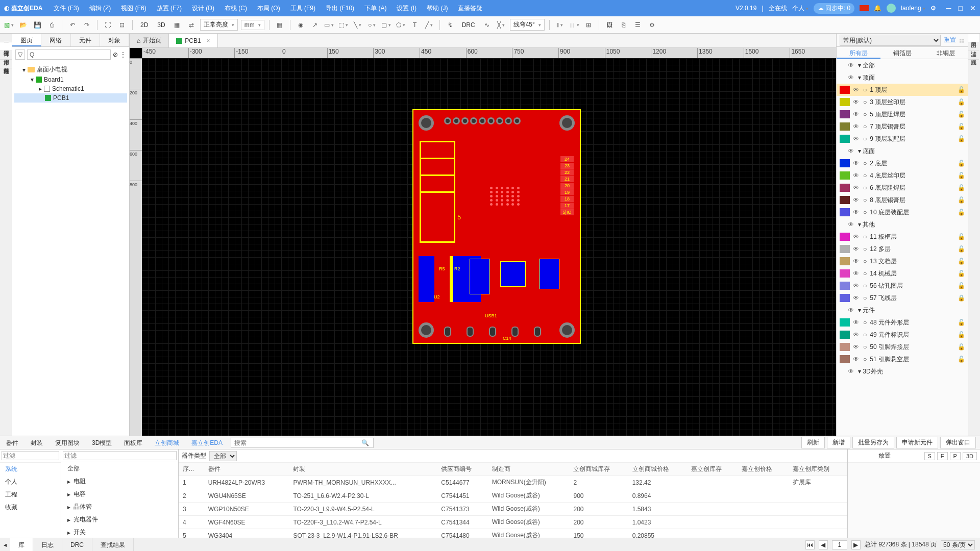 The height and width of the screenshot is (551, 980). Describe the element at coordinates (376, 8) in the screenshot. I see `menu-order: 下单 (A)` at that location.